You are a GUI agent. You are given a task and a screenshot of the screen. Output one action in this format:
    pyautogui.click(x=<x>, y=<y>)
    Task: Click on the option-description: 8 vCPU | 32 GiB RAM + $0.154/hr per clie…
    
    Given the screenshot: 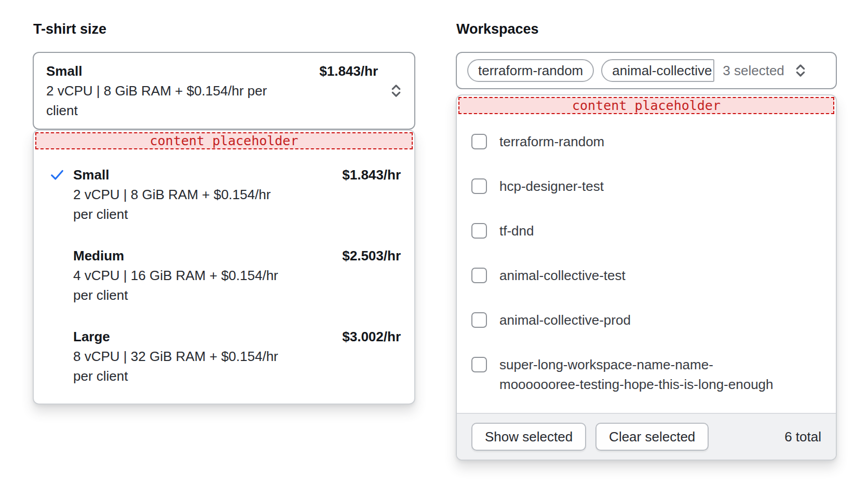 What is the action you would take?
    pyautogui.click(x=177, y=366)
    